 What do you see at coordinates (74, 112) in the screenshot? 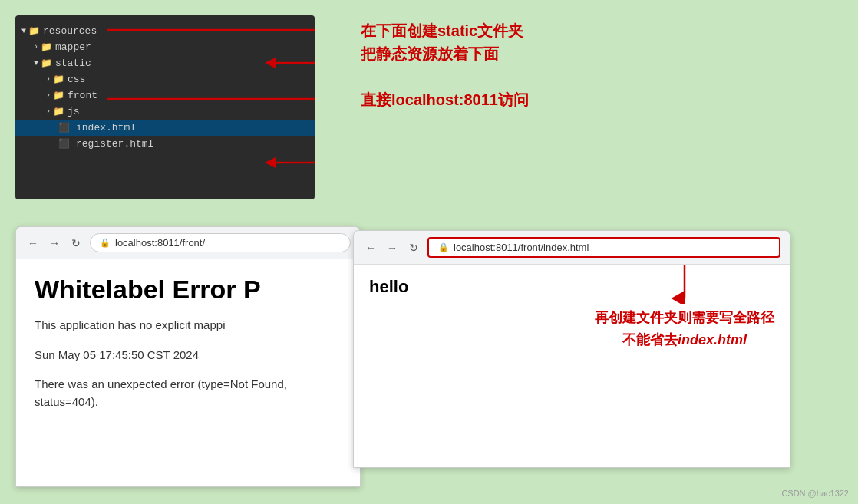
I see `tree-label: js` at bounding box center [74, 112].